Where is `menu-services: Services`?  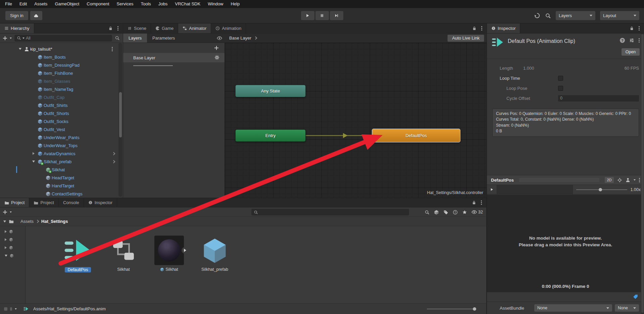
menu-services: Services is located at coordinates (125, 4).